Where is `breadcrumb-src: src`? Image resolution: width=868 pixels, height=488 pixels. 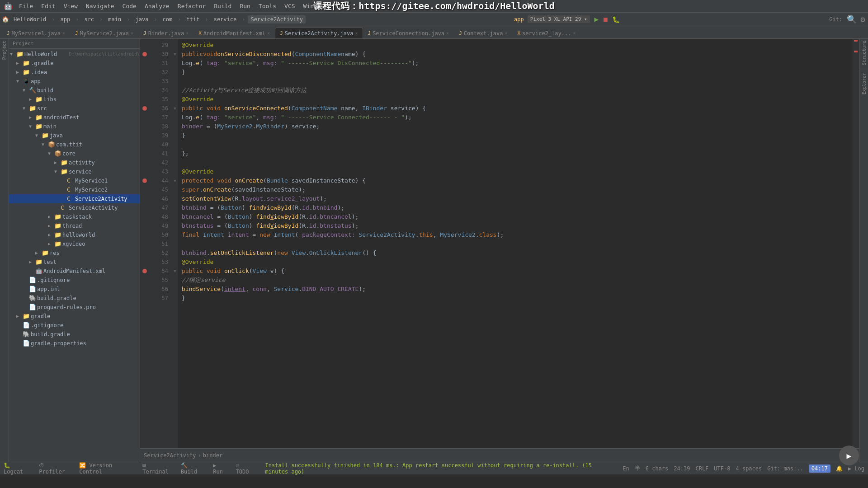
breadcrumb-src: src is located at coordinates (89, 19).